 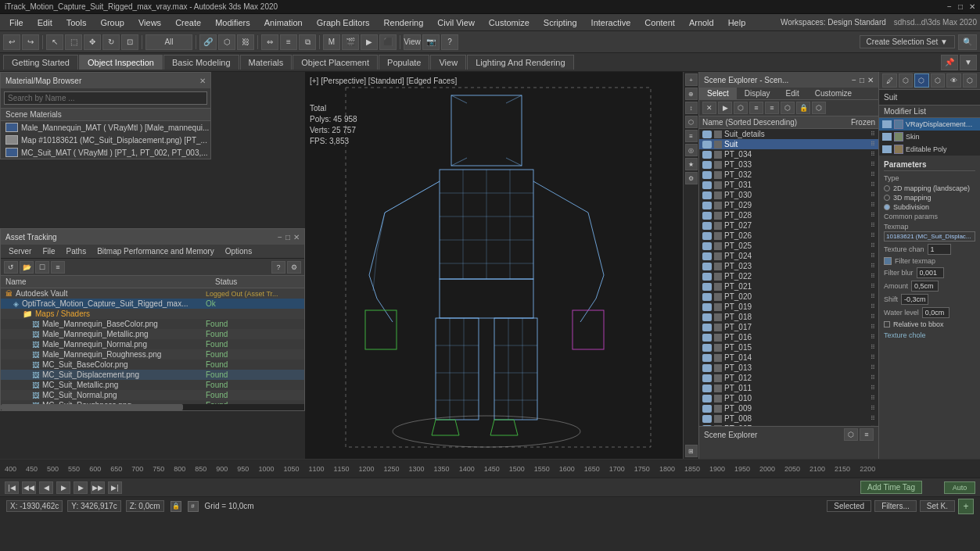 I want to click on se-tab-display: Display, so click(x=757, y=94).